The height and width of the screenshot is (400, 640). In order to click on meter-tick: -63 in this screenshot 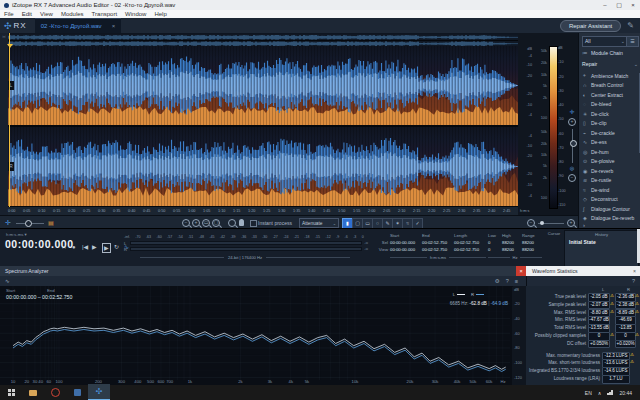, I will do `click(148, 237)`.